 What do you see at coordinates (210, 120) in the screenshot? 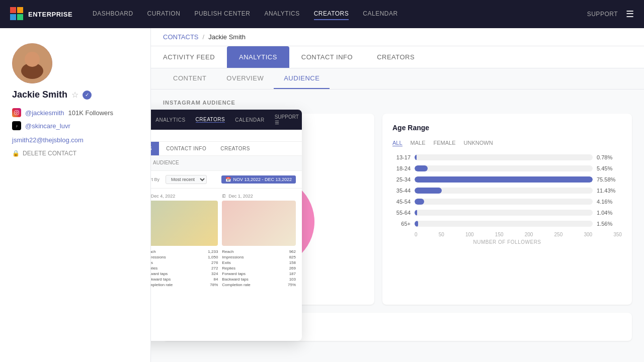
I see `sw-nav-creators: CREATORS` at bounding box center [210, 120].